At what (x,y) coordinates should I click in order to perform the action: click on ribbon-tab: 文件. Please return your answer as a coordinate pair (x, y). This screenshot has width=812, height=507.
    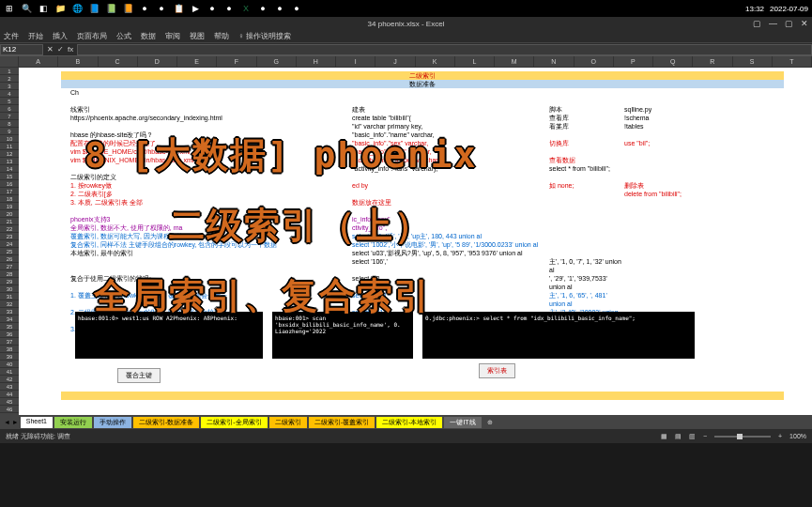
    Looking at the image, I should click on (11, 36).